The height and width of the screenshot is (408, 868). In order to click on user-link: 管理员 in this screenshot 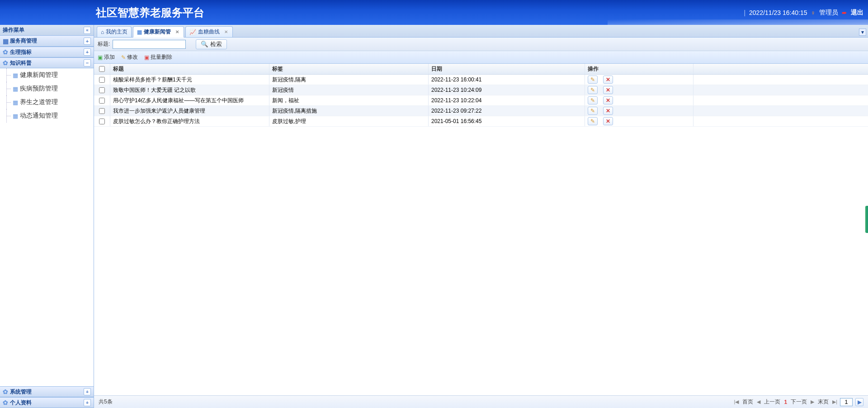, I will do `click(829, 13)`.